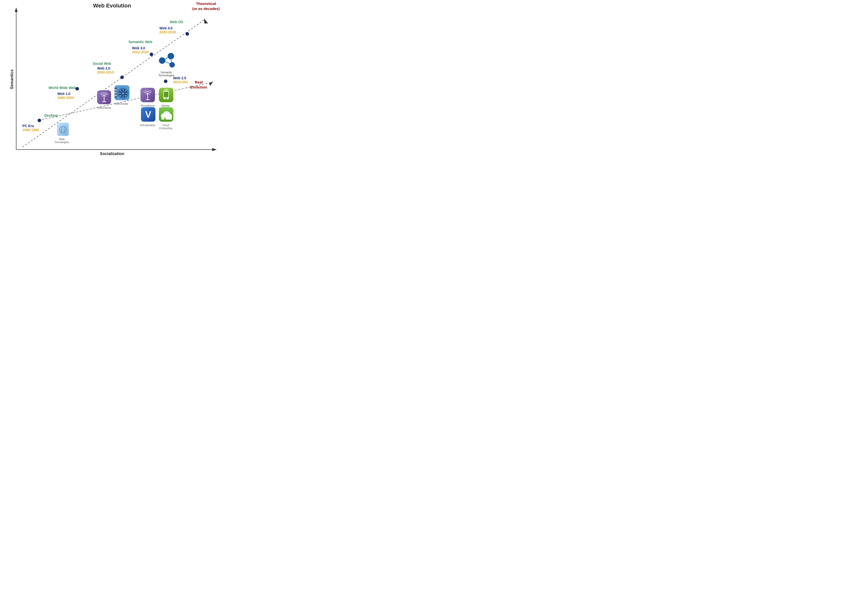  I want to click on era-web40-name: Web 4.0, so click(168, 28).